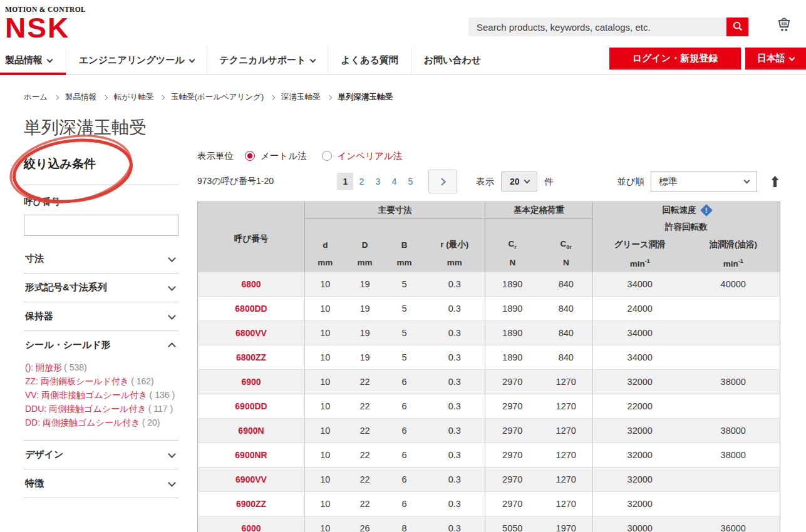 Image resolution: width=806 pixels, height=532 pixels. I want to click on sort-select: 標準, so click(704, 182).